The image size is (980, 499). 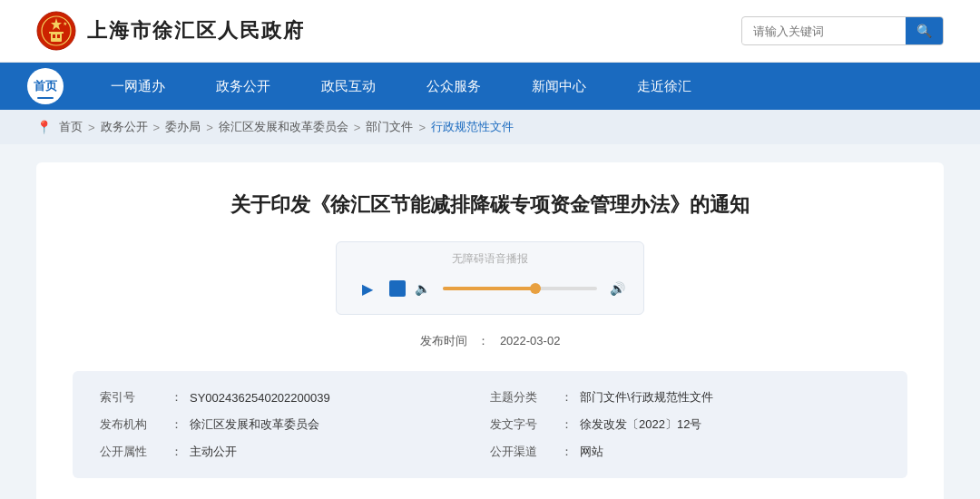 I want to click on audio-controls: ▶ 🔈 🔊, so click(x=490, y=289).